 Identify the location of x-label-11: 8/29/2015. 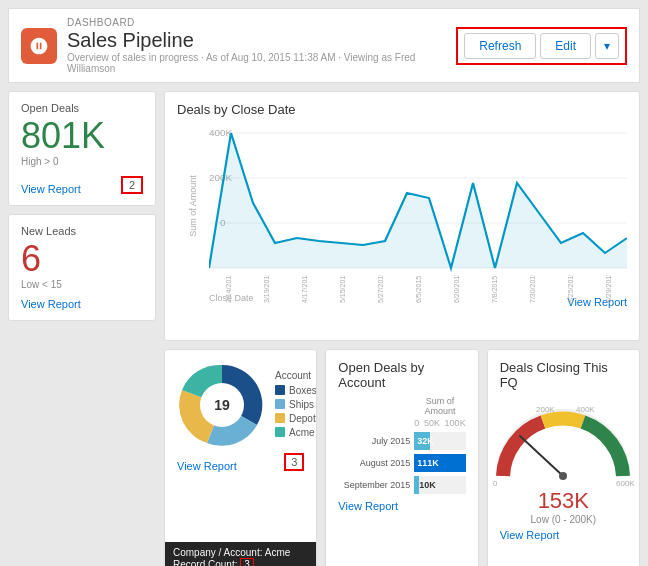
(608, 289).